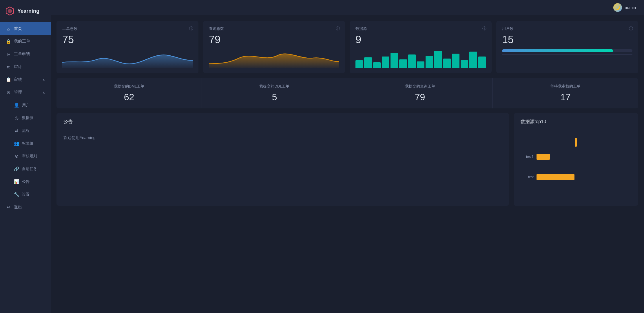  What do you see at coordinates (8, 41) in the screenshot?
I see `lock-icon: 🔒` at bounding box center [8, 41].